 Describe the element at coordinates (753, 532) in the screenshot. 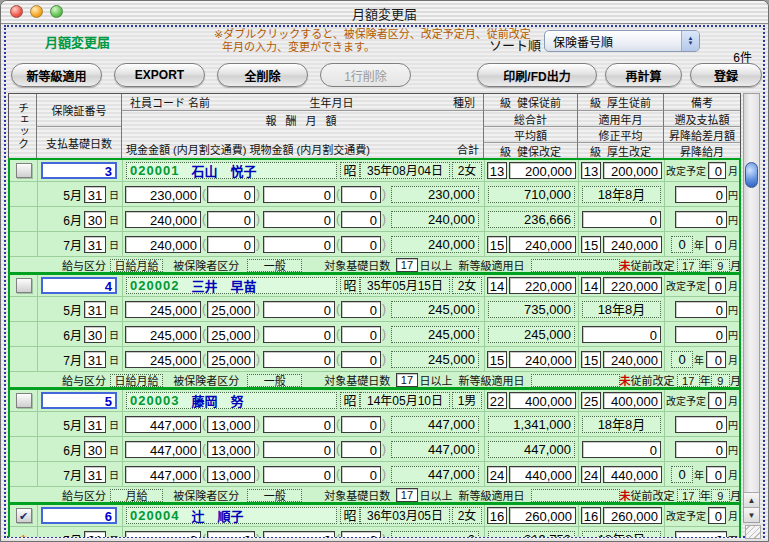

I see `resize-grip` at that location.